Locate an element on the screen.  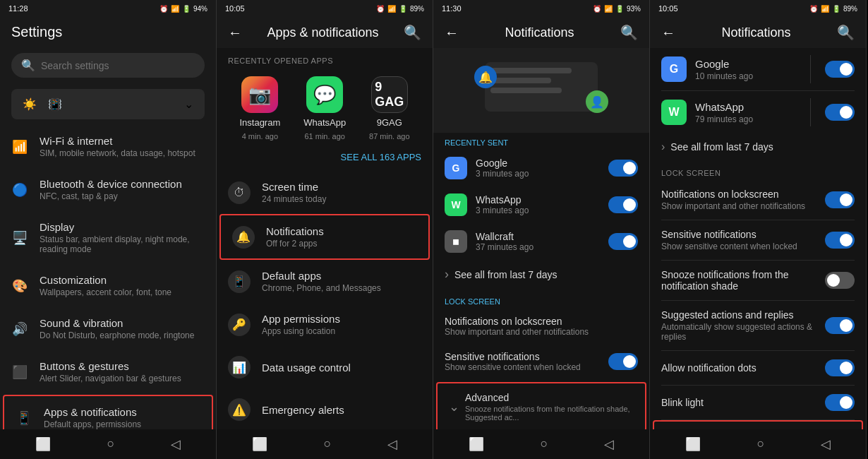
menu-default-apps: 📱 Default apps Chrome, Phone, and Messag… is located at coordinates (325, 281).